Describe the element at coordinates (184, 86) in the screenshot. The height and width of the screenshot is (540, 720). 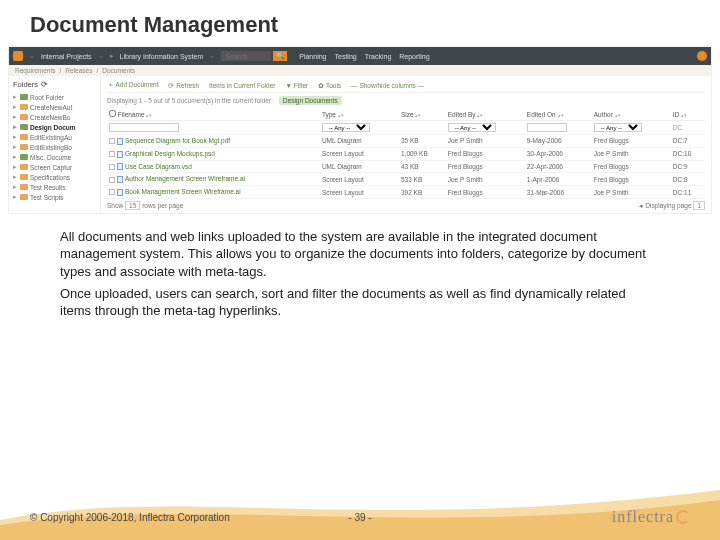
I see `refresh-button: ⟳ Refresh` at that location.